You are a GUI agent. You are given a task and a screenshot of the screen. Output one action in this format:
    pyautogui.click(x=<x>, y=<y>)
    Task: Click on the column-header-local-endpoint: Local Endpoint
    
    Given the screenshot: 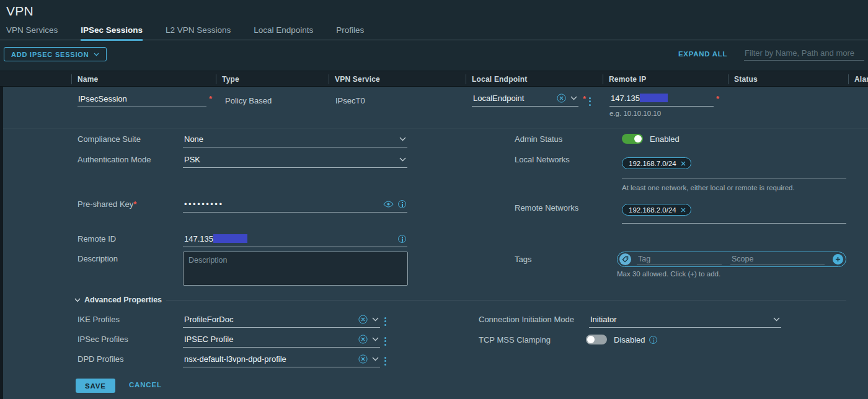 What is the action you would take?
    pyautogui.click(x=500, y=79)
    